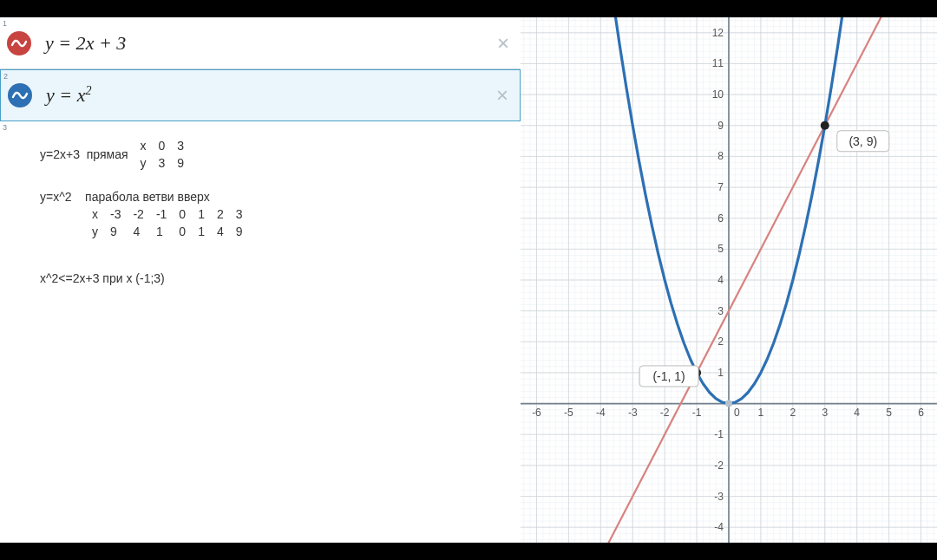 The image size is (937, 560). Describe the element at coordinates (737, 413) in the screenshot. I see `svg-text: 0` at that location.